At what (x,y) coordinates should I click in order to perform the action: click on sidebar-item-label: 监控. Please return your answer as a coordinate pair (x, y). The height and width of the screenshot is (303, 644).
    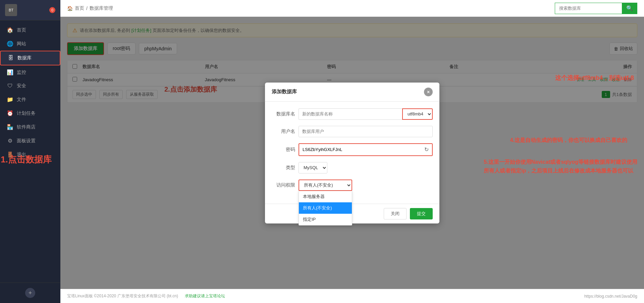
    Looking at the image, I should click on (21, 72).